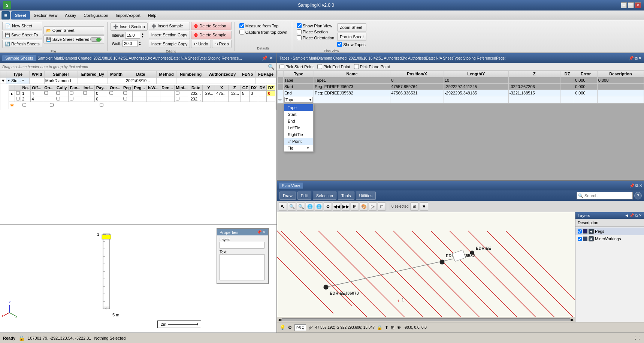 This screenshot has height=343, width=644. I want to click on properties-close-icon: ✕, so click(264, 232).